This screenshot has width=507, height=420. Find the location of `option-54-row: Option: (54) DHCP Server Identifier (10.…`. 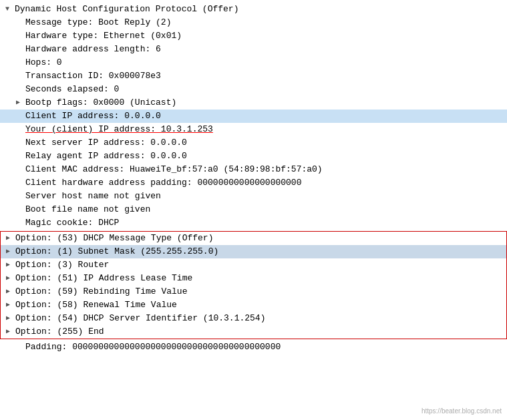

option-54-row: Option: (54) DHCP Server Identifier (10.… is located at coordinates (254, 319).